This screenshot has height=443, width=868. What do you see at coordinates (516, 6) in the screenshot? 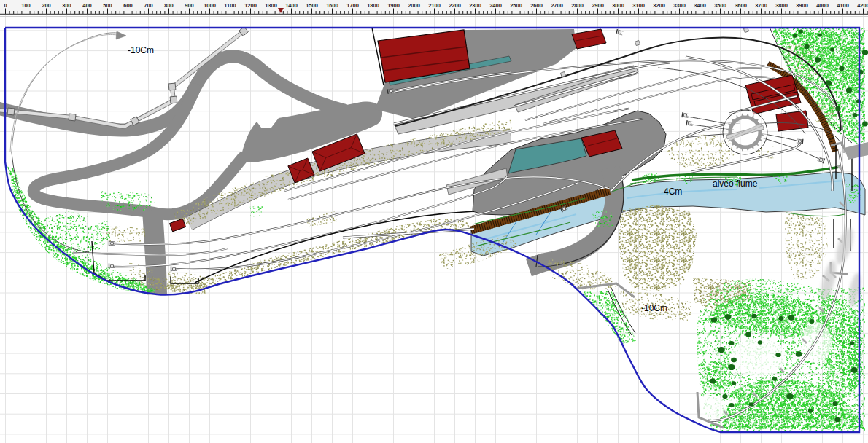
I see `svg-text: 2500` at bounding box center [516, 6].